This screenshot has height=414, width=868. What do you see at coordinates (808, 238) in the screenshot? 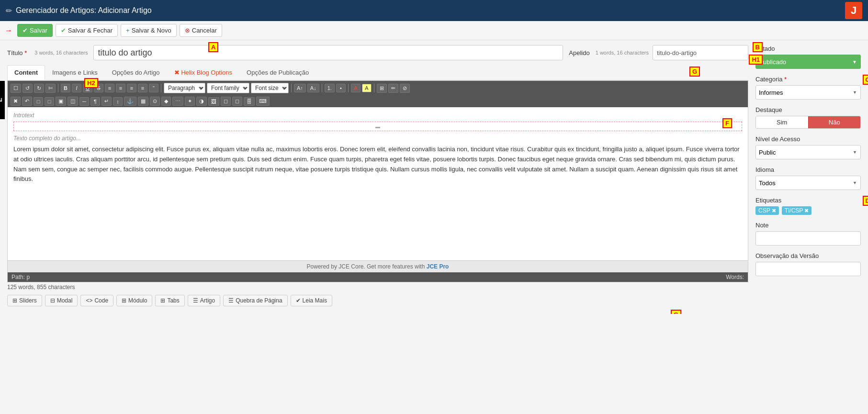
I see `note-input` at bounding box center [808, 238].